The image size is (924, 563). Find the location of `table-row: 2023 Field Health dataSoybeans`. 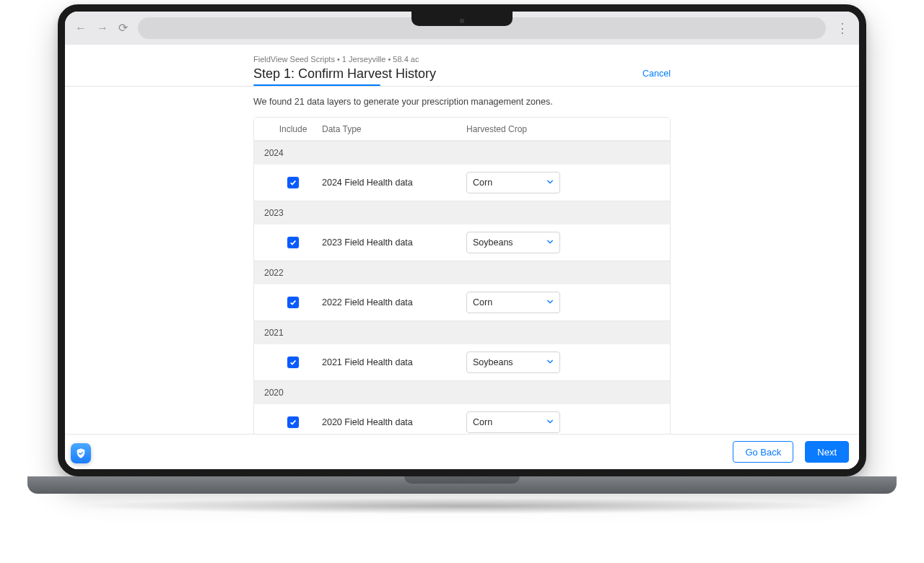

table-row: 2023 Field Health dataSoybeans is located at coordinates (462, 243).